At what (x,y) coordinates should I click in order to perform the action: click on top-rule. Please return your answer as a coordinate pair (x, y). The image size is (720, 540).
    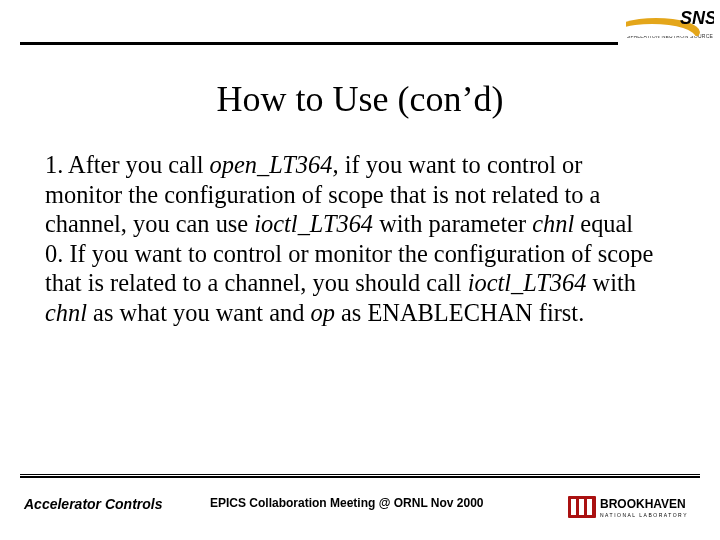
    Looking at the image, I should click on (319, 44).